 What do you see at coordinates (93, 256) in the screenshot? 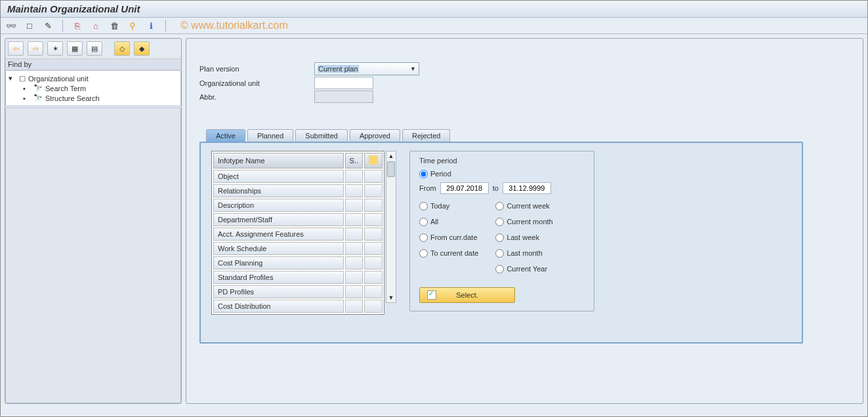
I see `sidebar-body` at bounding box center [93, 256].